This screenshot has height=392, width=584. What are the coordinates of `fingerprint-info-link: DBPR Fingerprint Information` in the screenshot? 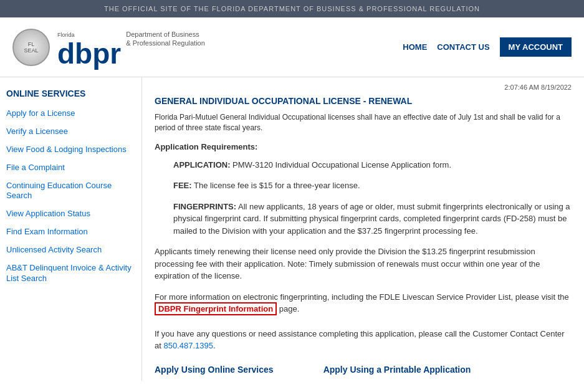 It's located at (216, 309).